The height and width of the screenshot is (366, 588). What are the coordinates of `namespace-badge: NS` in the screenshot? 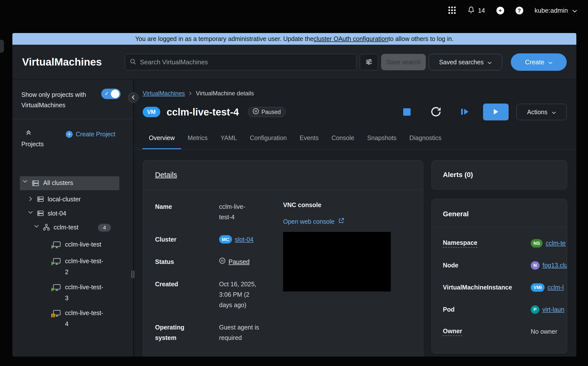 It's located at (537, 243).